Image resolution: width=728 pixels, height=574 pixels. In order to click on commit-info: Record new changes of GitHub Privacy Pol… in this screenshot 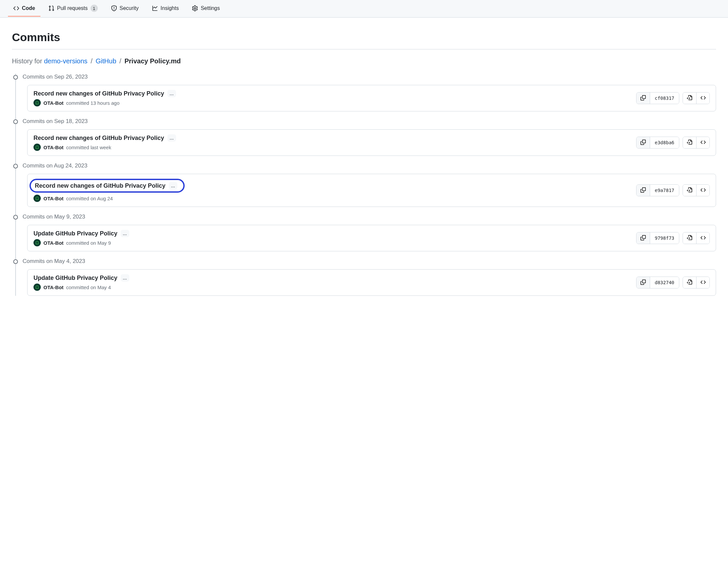, I will do `click(335, 142)`.